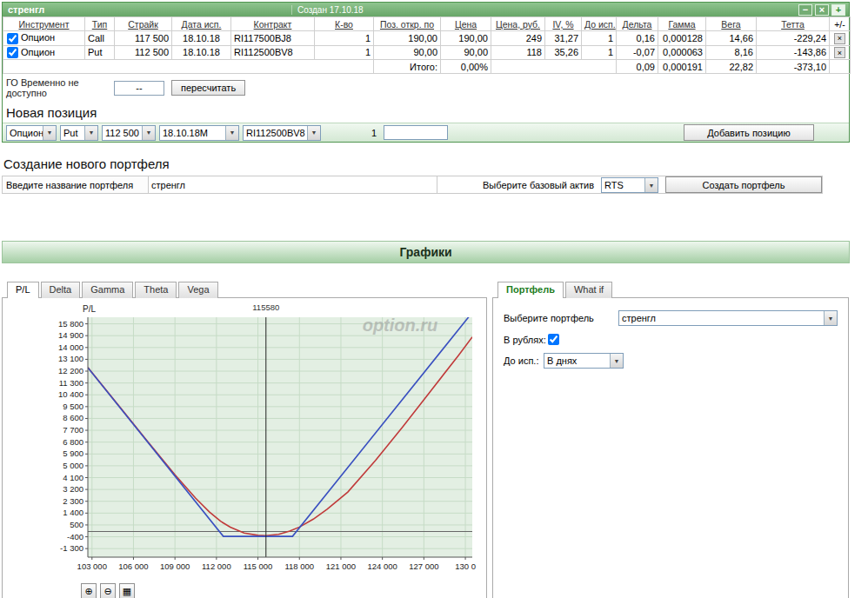 The height and width of the screenshot is (598, 868). I want to click on svg-text: 124 000, so click(382, 567).